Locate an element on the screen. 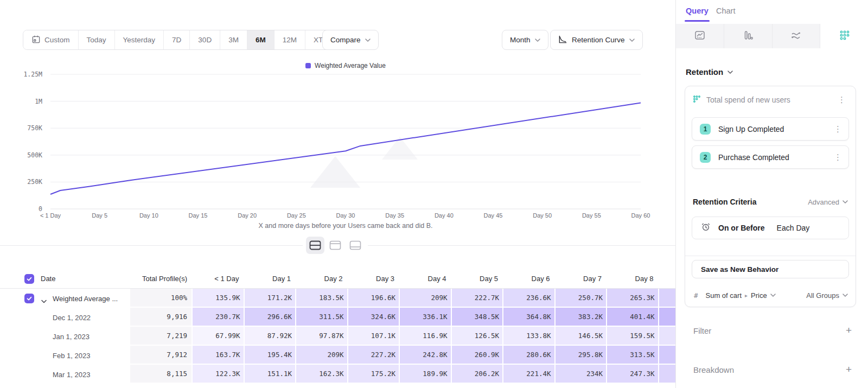 Image resolution: width=868 pixels, height=388 pixels. chart-type-dropdown: Retention Curve is located at coordinates (597, 40).